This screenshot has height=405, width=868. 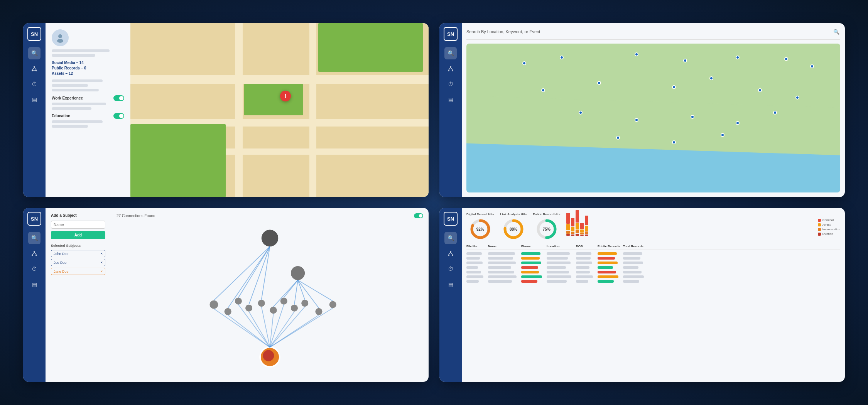 What do you see at coordinates (451, 269) in the screenshot?
I see `sidebar4-clock-icon: ⏱` at bounding box center [451, 269].